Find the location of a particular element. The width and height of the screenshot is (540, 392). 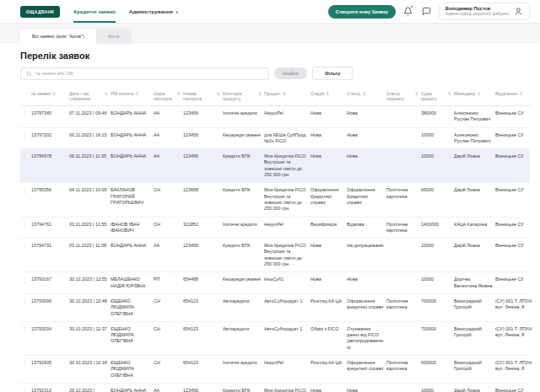

table-row: ⋮1379734507.11.2023 | 09:46БОНДАРЬ АННАА… is located at coordinates (275, 117).